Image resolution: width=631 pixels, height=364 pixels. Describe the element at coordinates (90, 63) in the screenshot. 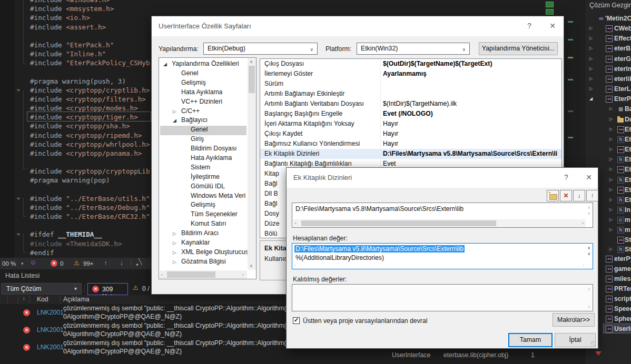

I see `code-line: #include"EterPackPolicy_CSHyb` at that location.